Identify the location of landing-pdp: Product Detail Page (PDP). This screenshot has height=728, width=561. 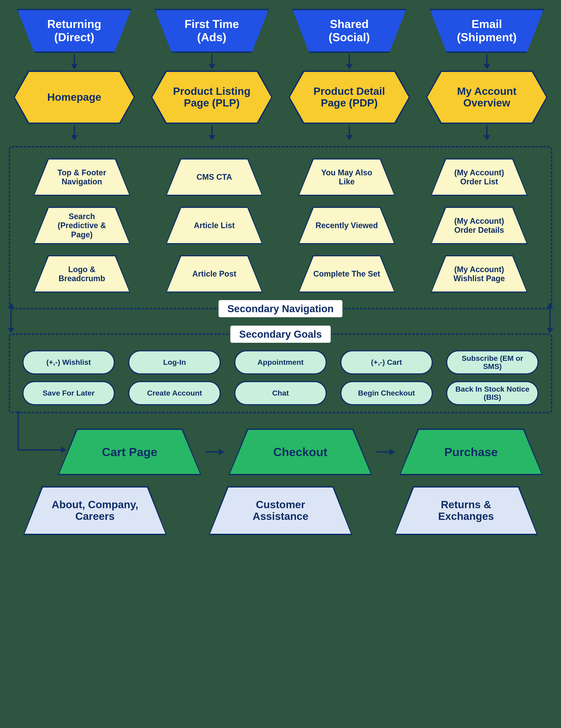
(349, 97).